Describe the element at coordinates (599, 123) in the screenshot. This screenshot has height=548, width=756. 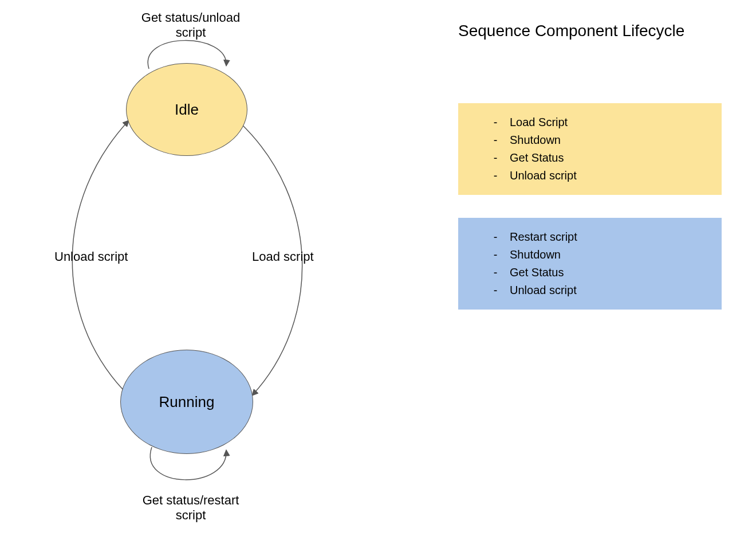
I see `legend-item: Load Script` at that location.